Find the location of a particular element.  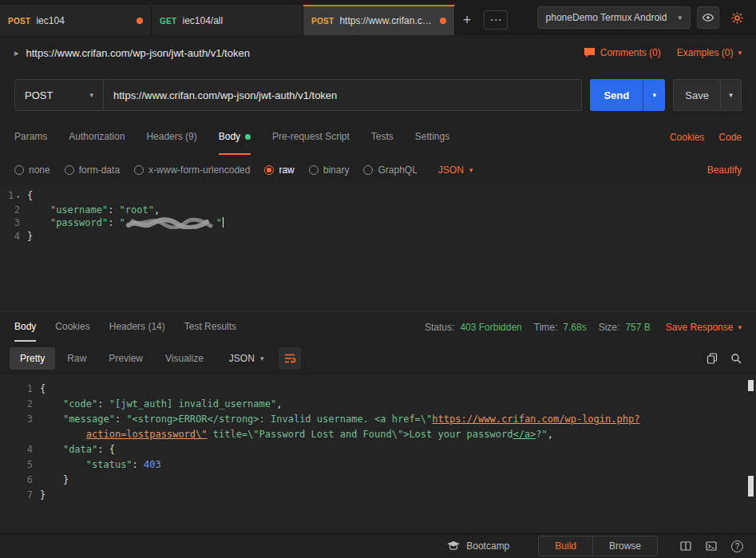

password-redaction-scribble is located at coordinates (171, 224).